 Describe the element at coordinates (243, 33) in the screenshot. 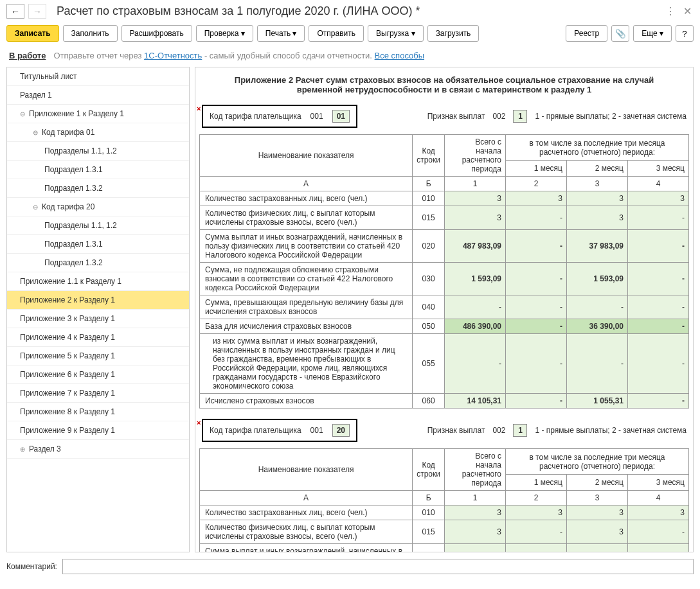

I see `chevron-down-icon: ▾` at that location.